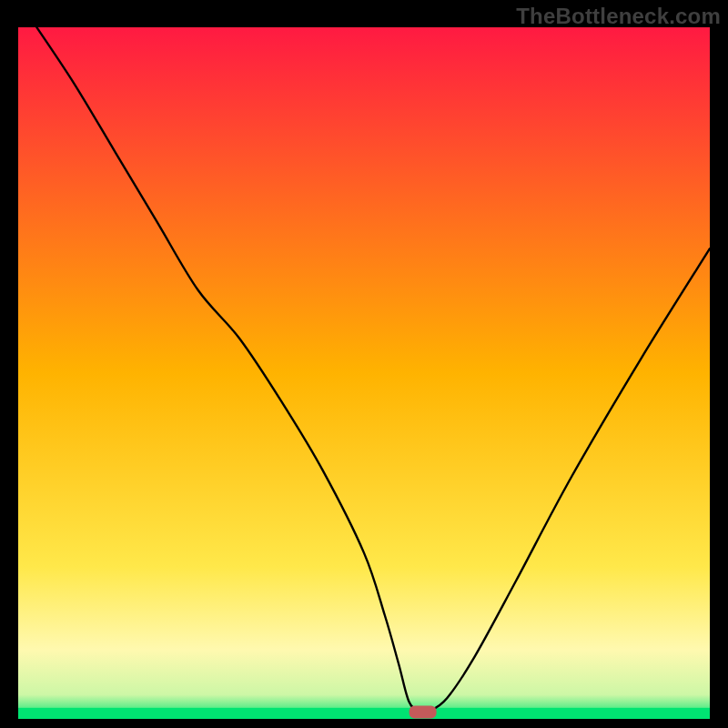 This screenshot has height=728, width=728. What do you see at coordinates (364, 713) in the screenshot?
I see `floor-strip` at bounding box center [364, 713].